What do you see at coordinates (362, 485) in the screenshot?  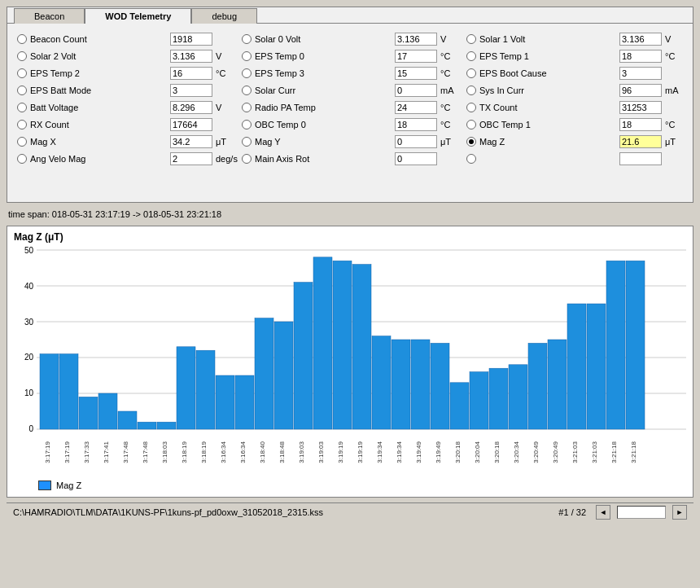 I see `chart-legend: Mag Z` at bounding box center [362, 485].